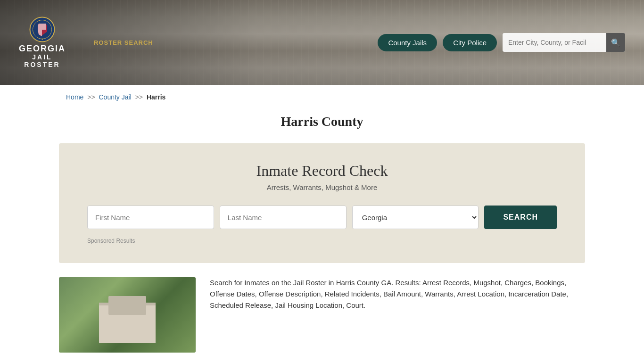 This screenshot has height=362, width=644. What do you see at coordinates (156, 97) in the screenshot?
I see `breadcrumb-current: Harris` at bounding box center [156, 97].